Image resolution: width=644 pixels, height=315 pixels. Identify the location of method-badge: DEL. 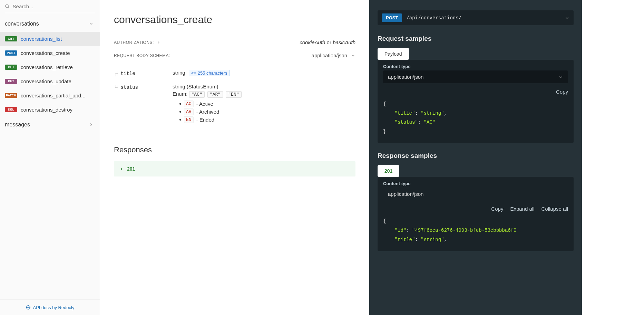
(11, 110).